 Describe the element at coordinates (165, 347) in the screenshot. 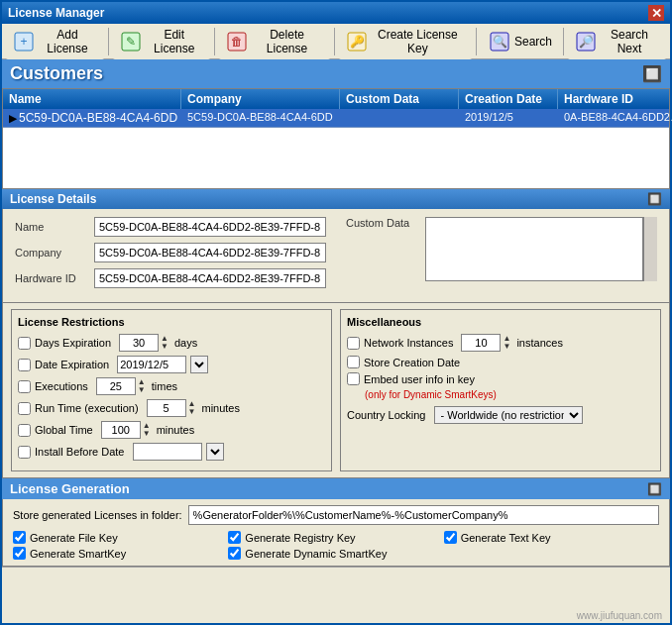

I see `days-down-arrow: ▼` at that location.